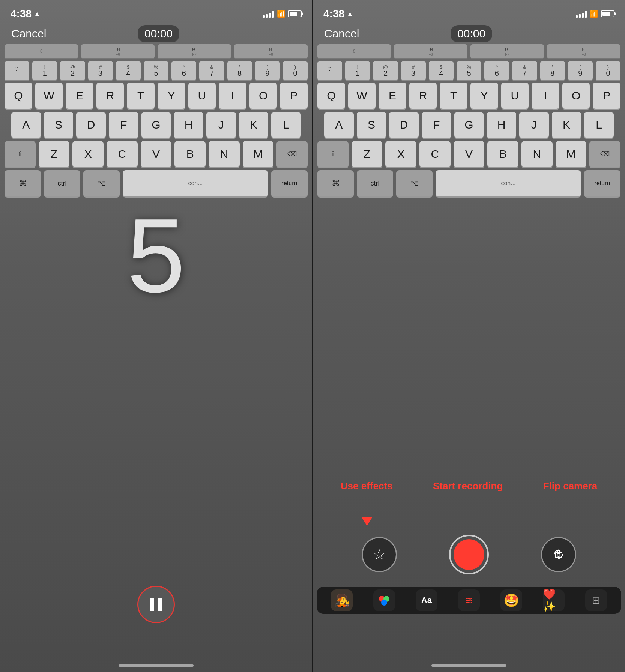 The width and height of the screenshot is (625, 672). I want to click on key-return: return, so click(290, 183).